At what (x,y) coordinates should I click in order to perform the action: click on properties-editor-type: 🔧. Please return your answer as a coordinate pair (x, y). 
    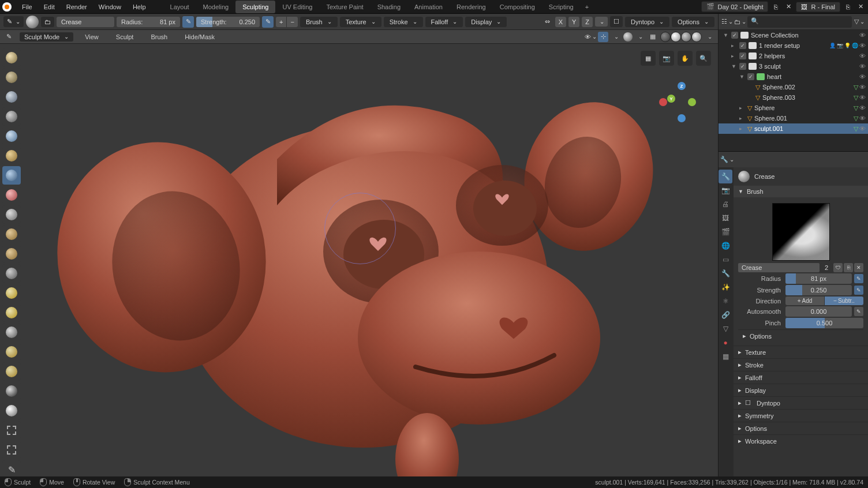
    Looking at the image, I should click on (727, 160).